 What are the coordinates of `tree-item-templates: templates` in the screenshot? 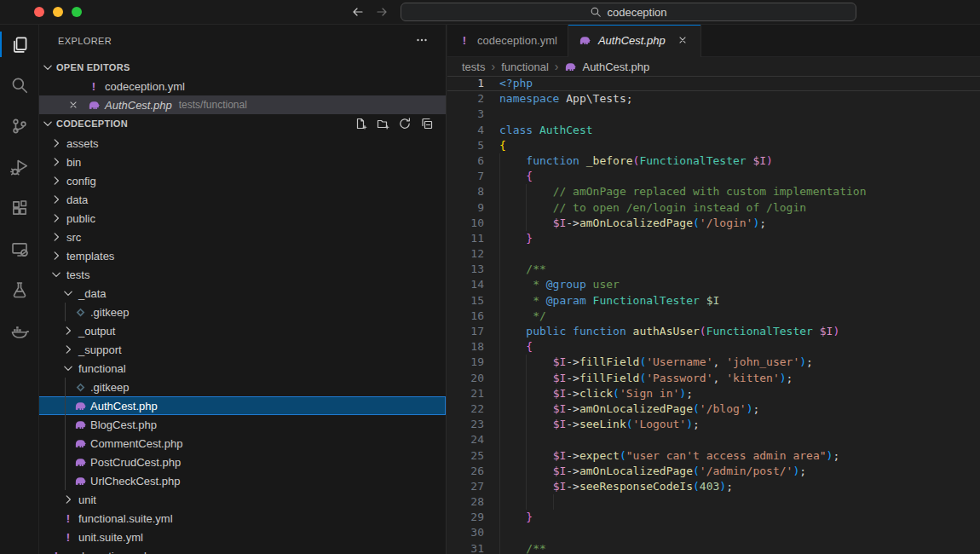 It's located at (242, 256).